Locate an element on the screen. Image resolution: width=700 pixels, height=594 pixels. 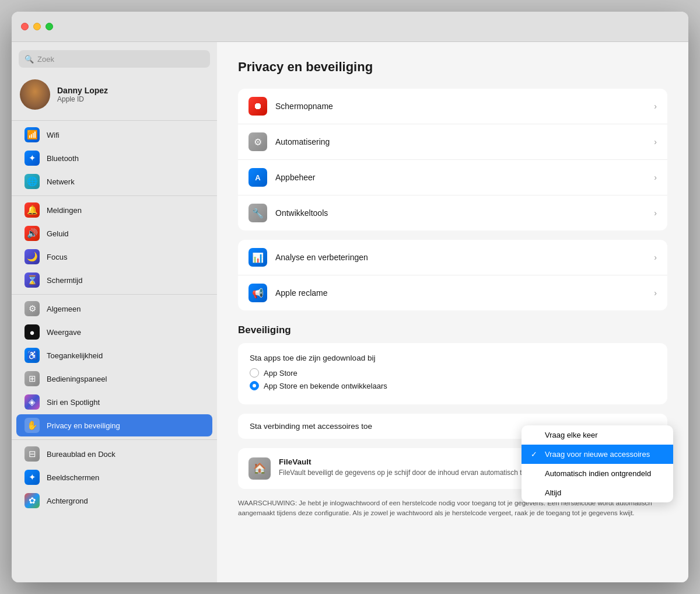
netwerk-icon: 🌐 is located at coordinates (32, 181).